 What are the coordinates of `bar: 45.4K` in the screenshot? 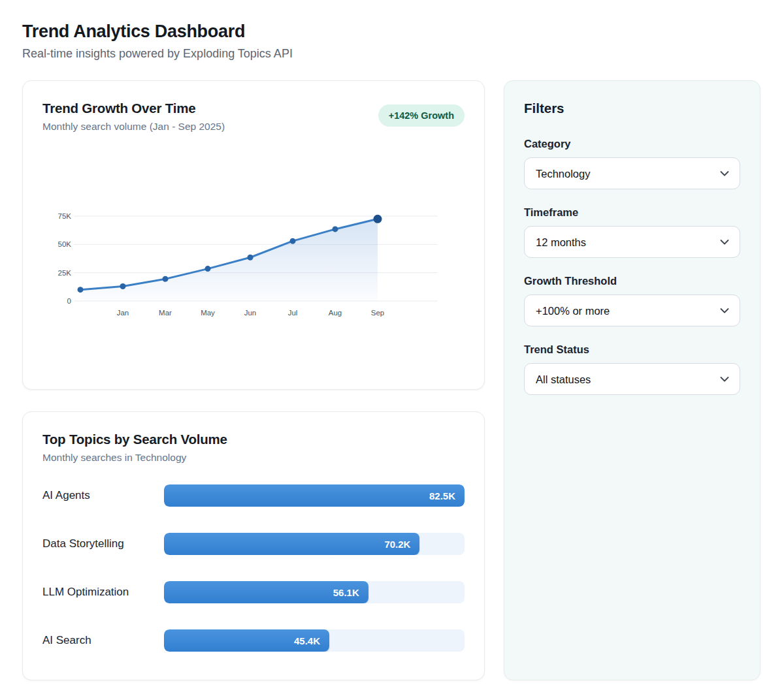 It's located at (247, 641).